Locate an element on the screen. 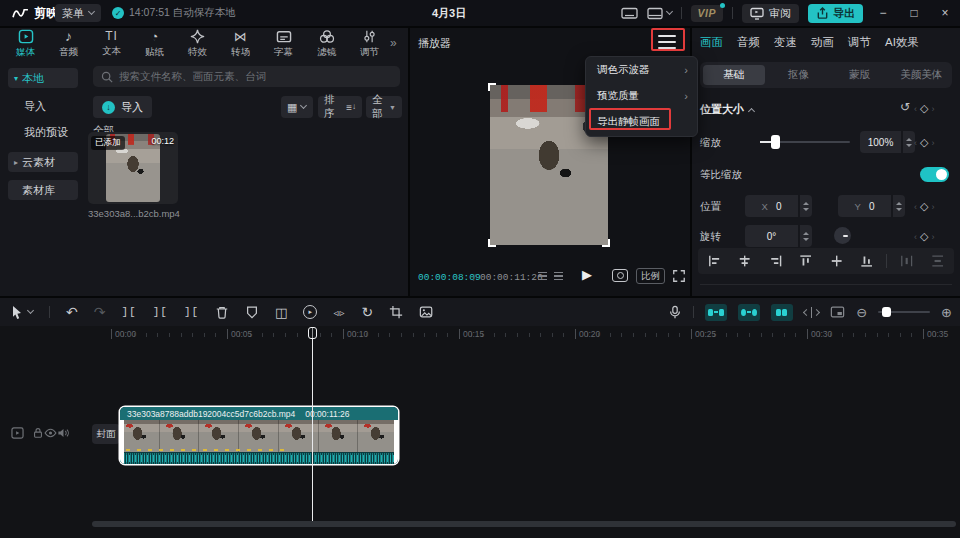 This screenshot has width=960, height=538. delete-left-button: ][ is located at coordinates (160, 312).